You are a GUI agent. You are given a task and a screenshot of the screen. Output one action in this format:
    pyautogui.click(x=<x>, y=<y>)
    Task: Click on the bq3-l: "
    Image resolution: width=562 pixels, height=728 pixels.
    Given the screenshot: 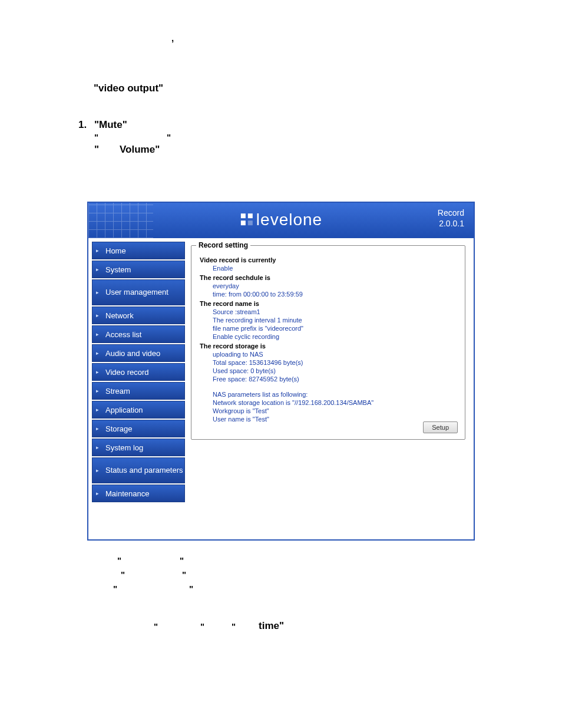 What is the action you would take?
    pyautogui.click(x=115, y=588)
    